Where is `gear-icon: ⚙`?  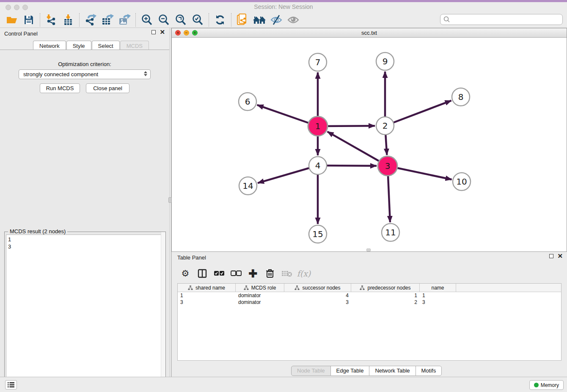
gear-icon: ⚙ is located at coordinates (185, 273).